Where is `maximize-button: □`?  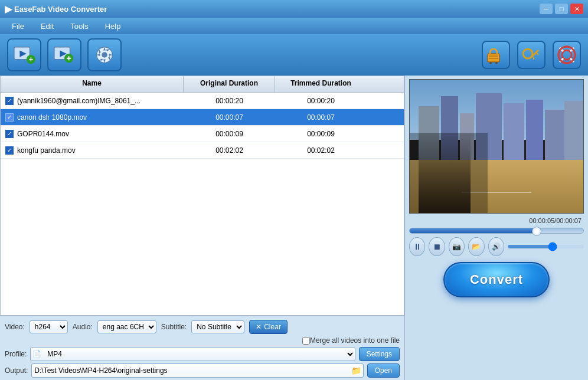
maximize-button: □ is located at coordinates (561, 9).